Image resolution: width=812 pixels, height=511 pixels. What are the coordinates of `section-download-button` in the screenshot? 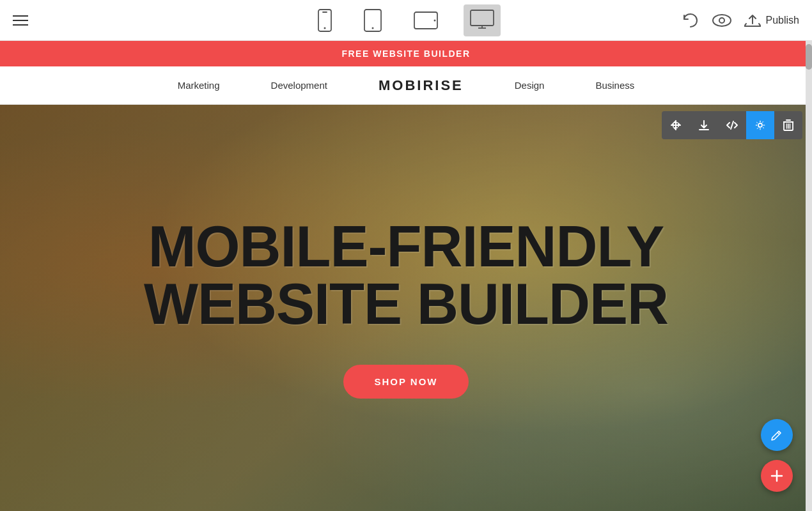 It's located at (704, 125).